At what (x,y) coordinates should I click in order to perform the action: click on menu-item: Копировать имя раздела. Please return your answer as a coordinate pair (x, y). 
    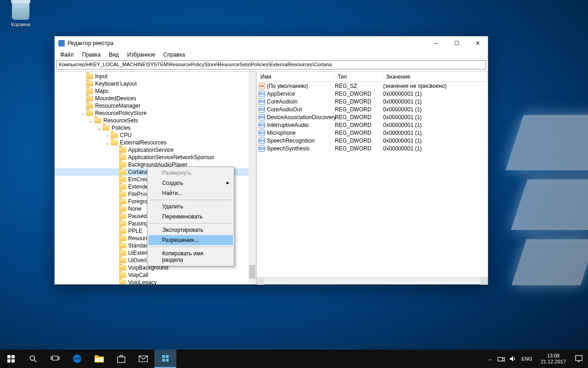
    Looking at the image, I should click on (191, 257).